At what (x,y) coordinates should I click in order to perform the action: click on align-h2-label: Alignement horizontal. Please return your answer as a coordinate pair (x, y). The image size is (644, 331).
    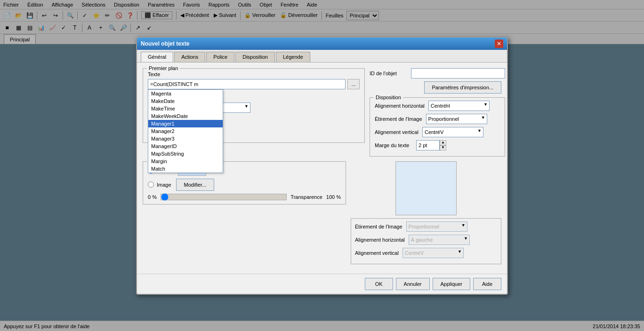
    Looking at the image, I should click on (380, 240).